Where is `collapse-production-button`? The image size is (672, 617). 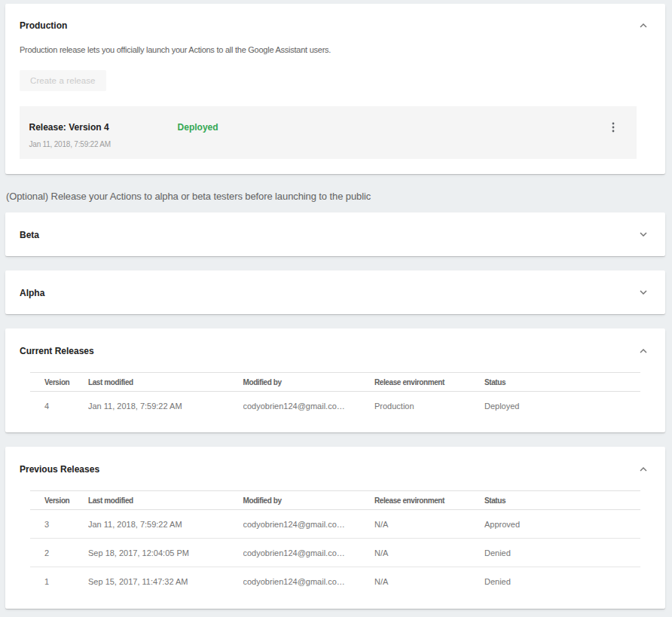 collapse-production-button is located at coordinates (643, 26).